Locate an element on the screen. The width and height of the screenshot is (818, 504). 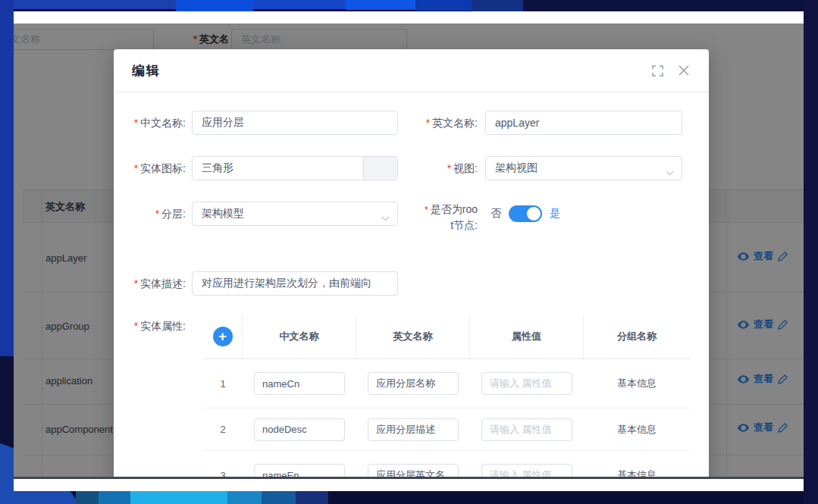
attr-header-value: 属性值 is located at coordinates (527, 337).